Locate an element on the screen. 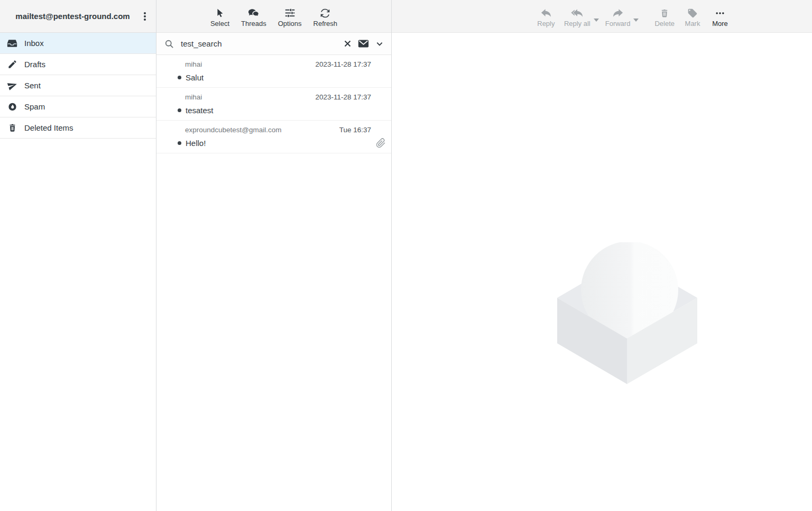 Image resolution: width=812 pixels, height=511 pixels. rotate-icon is located at coordinates (325, 12).